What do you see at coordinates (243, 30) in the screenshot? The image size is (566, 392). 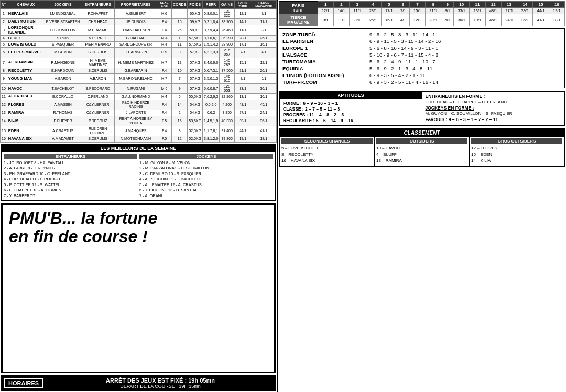 I see `table-cell: 11/1` at bounding box center [243, 30].